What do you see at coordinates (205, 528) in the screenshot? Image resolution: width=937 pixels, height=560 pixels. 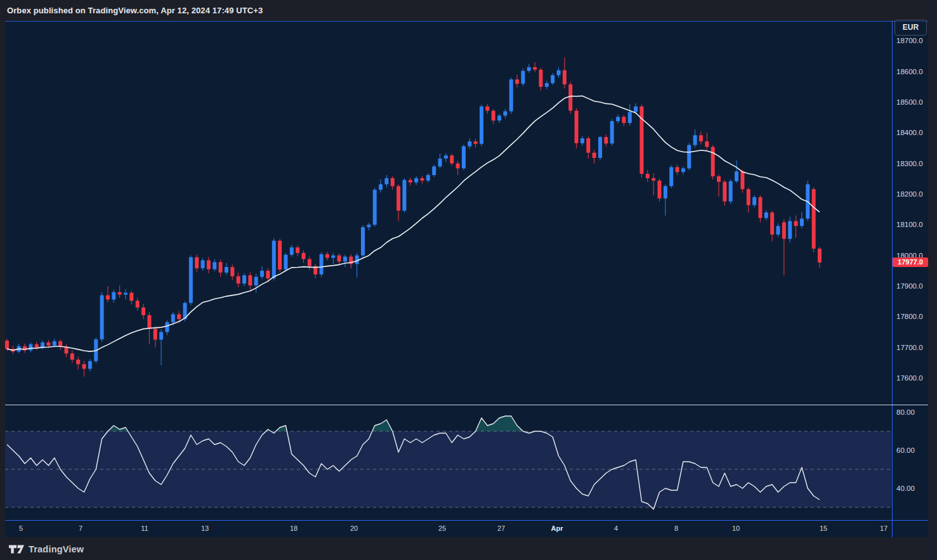 I see `time-tick-label: 13` at bounding box center [205, 528].